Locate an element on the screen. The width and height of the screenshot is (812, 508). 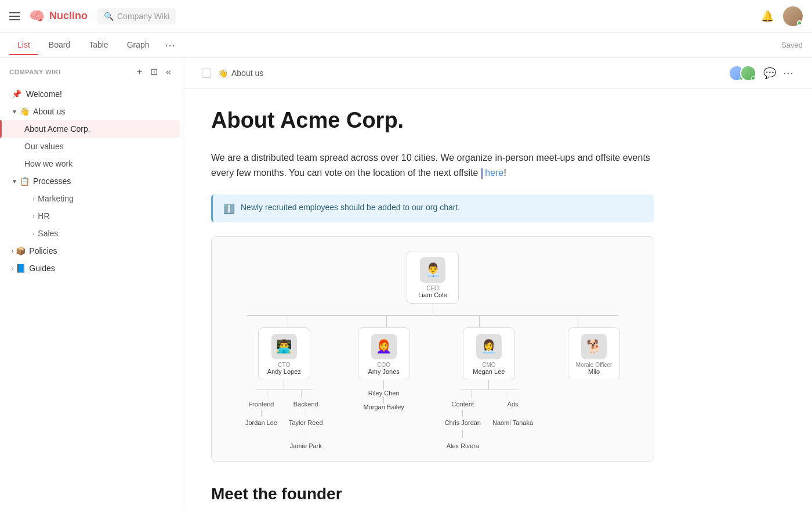
here-link: here is located at coordinates (494, 173).